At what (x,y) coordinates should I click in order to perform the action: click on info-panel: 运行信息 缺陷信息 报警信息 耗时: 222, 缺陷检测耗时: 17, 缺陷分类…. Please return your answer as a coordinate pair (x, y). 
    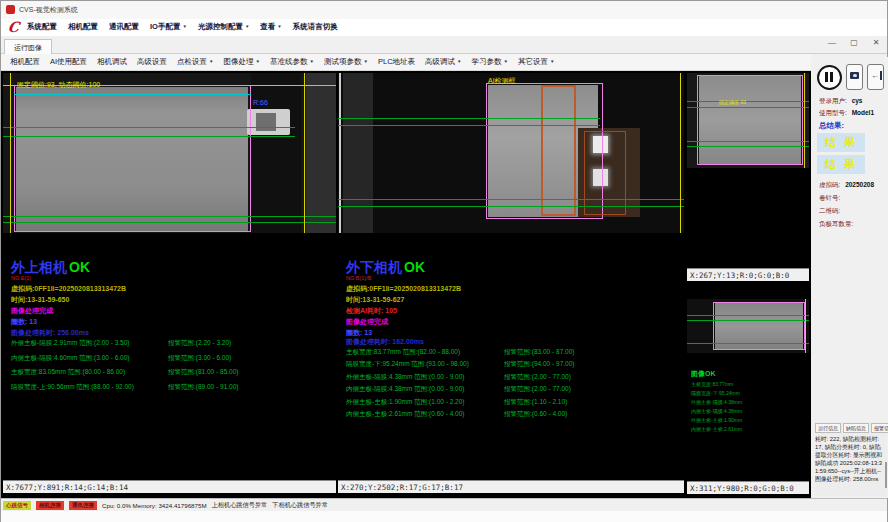
    Looking at the image, I should click on (851, 459).